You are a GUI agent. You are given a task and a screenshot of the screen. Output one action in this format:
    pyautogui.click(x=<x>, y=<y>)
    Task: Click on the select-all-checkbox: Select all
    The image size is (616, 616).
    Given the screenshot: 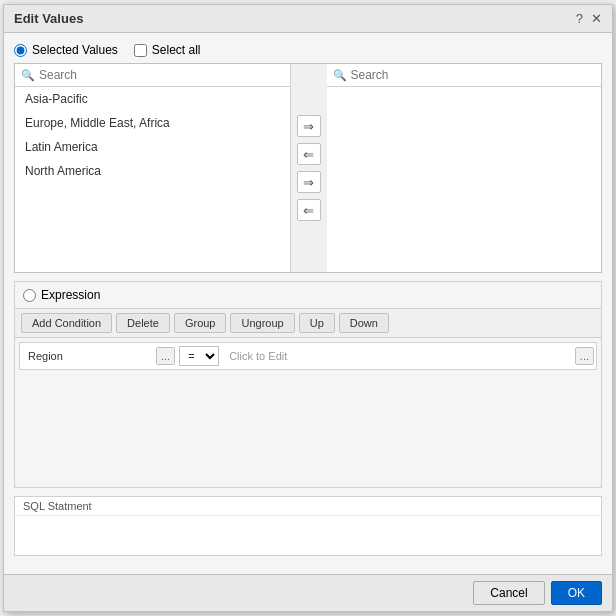 What is the action you would take?
    pyautogui.click(x=168, y=50)
    